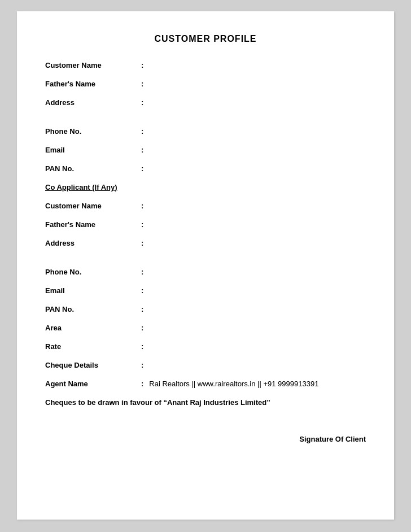 The image size is (411, 532). What do you see at coordinates (142, 384) in the screenshot?
I see `agent-colon: :` at bounding box center [142, 384].